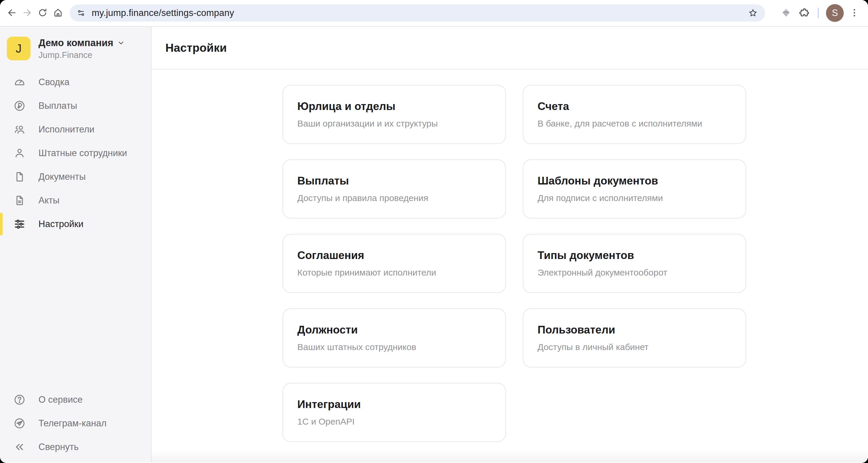  What do you see at coordinates (786, 13) in the screenshot?
I see `diamond-extension-icon` at bounding box center [786, 13].